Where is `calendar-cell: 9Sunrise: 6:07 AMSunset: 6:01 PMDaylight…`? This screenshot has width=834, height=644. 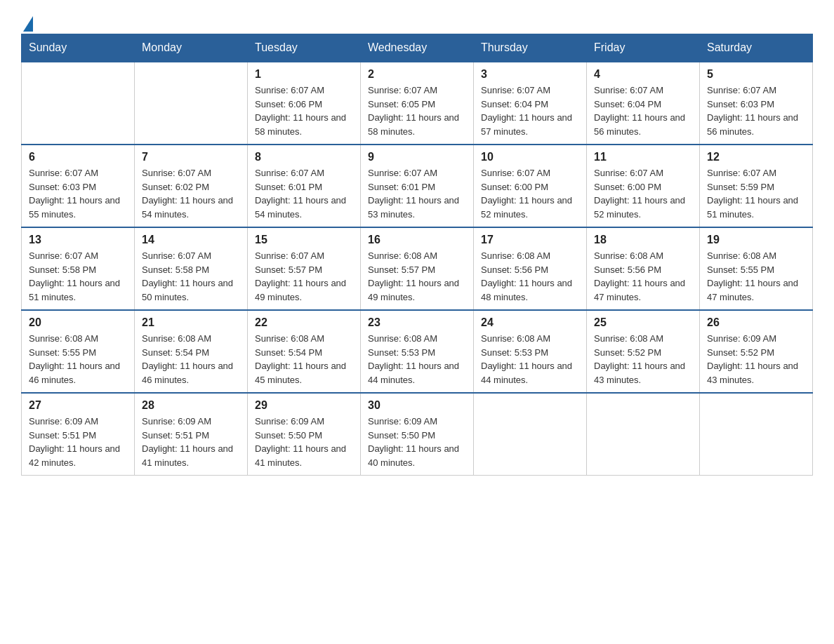 calendar-cell: 9Sunrise: 6:07 AMSunset: 6:01 PMDaylight… is located at coordinates (417, 186).